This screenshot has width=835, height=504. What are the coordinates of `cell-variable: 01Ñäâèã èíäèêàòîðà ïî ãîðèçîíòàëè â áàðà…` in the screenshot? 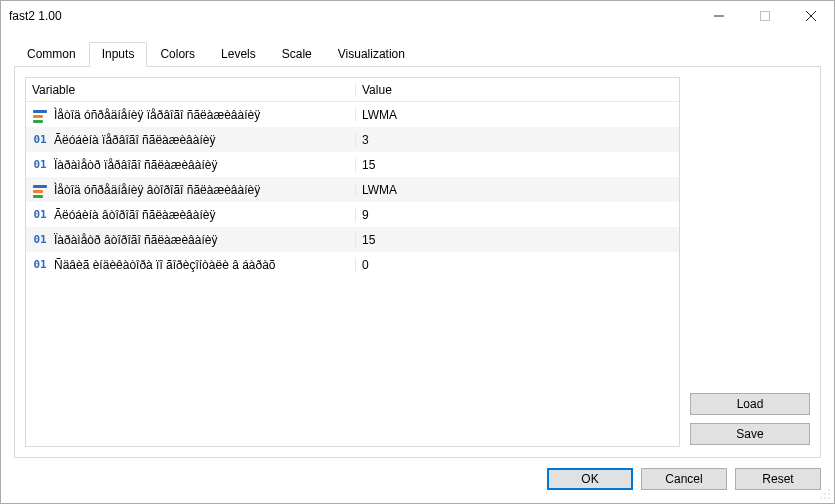 It's located at (190, 265).